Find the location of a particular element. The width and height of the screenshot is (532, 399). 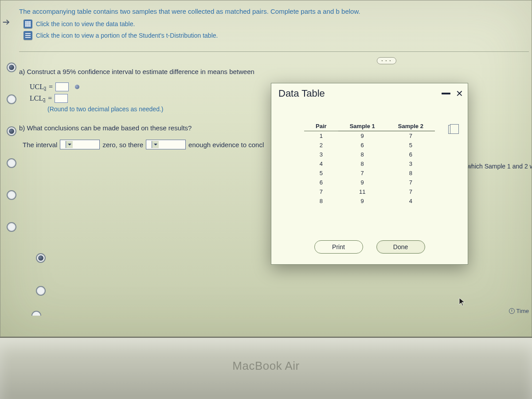

table-row: 894 is located at coordinates (370, 201).